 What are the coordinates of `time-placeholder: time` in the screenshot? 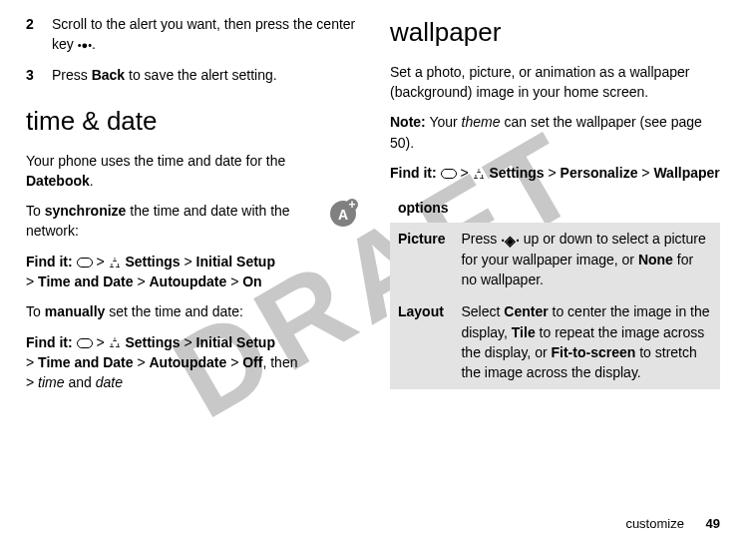 It's located at (51, 382).